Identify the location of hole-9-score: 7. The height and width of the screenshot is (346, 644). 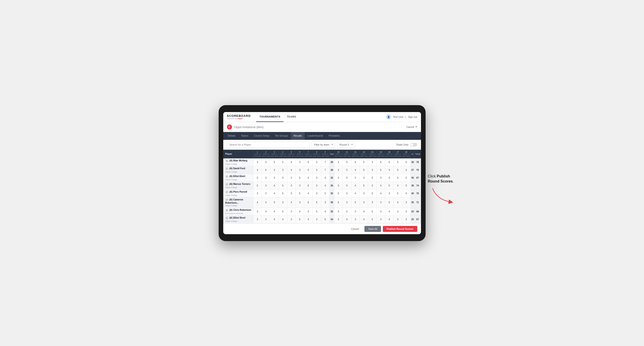
(325, 170).